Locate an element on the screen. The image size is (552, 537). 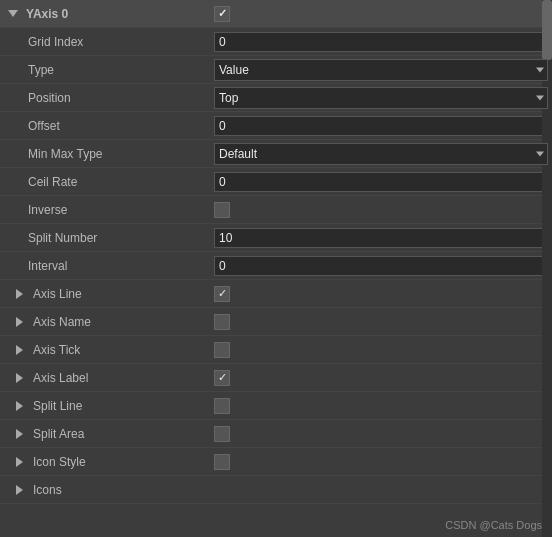
icon-style-row: Icon Style is located at coordinates (276, 462).